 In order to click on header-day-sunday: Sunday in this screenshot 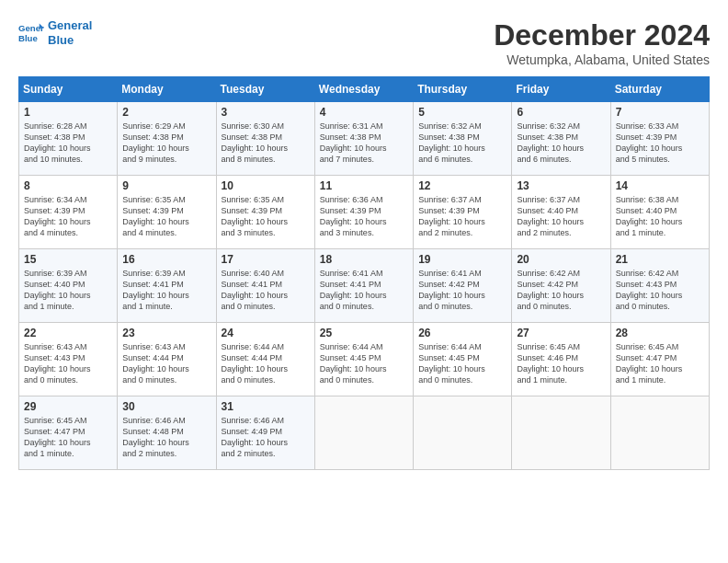, I will do `click(68, 90)`.